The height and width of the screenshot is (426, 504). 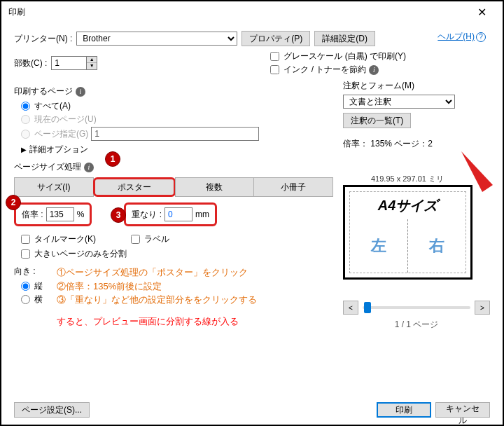 I want to click on badge-1: 1, so click(x=113, y=159).